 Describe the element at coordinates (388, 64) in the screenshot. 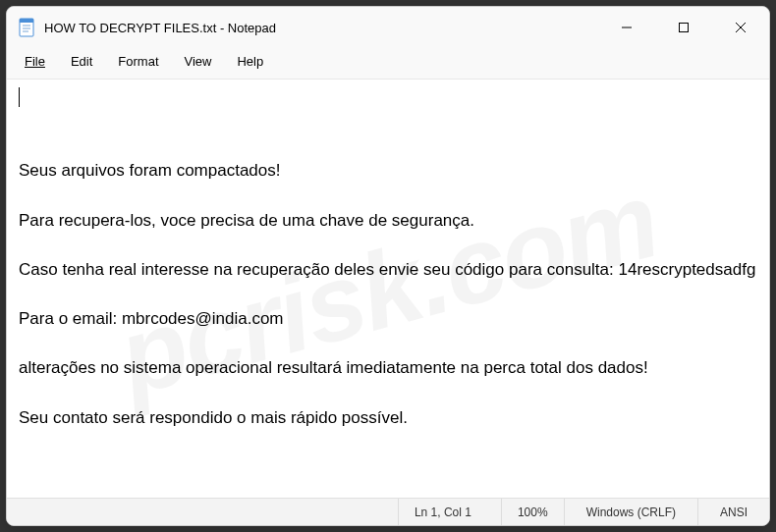

I see `menubar: File Edit Format View Help` at that location.